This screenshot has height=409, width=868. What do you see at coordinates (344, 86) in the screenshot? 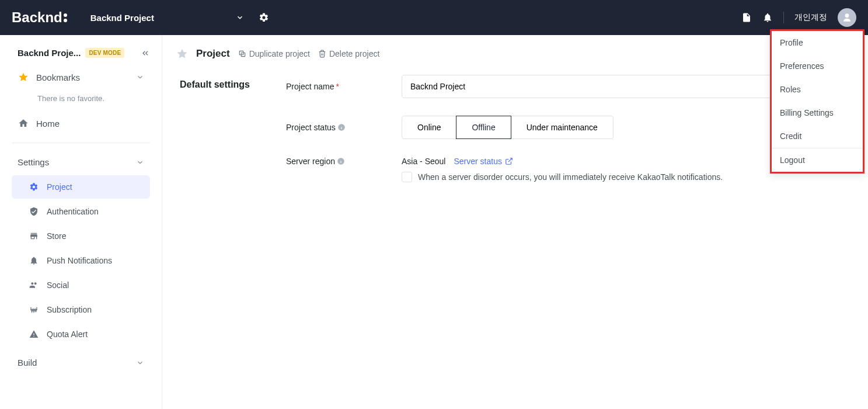
I see `project-name-label: Project name*` at bounding box center [344, 86].